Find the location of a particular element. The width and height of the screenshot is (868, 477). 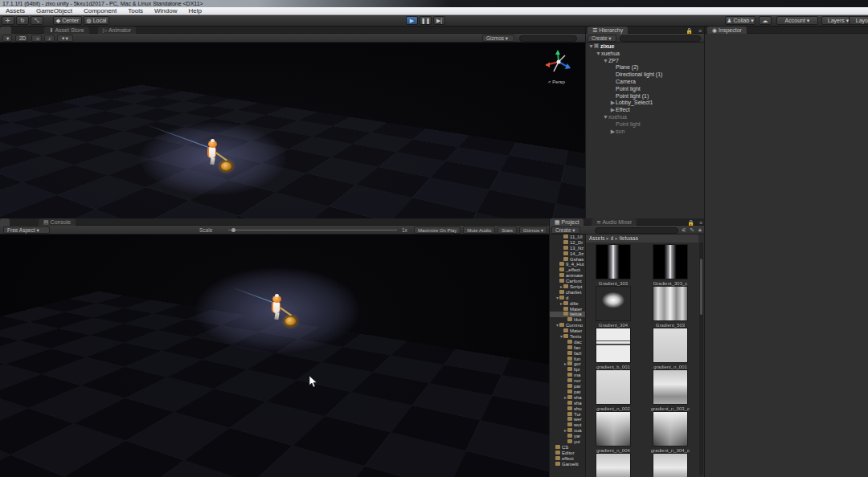

project-breadcrumb: Assets▸d▸tietuaaa is located at coordinates (642, 238).